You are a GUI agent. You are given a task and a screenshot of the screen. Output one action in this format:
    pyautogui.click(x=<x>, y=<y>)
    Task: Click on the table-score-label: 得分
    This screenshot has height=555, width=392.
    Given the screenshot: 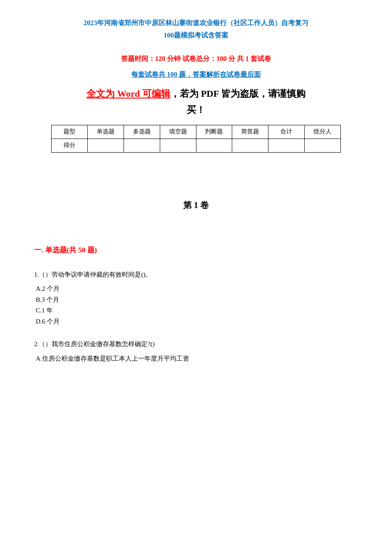 What is the action you would take?
    pyautogui.click(x=70, y=145)
    